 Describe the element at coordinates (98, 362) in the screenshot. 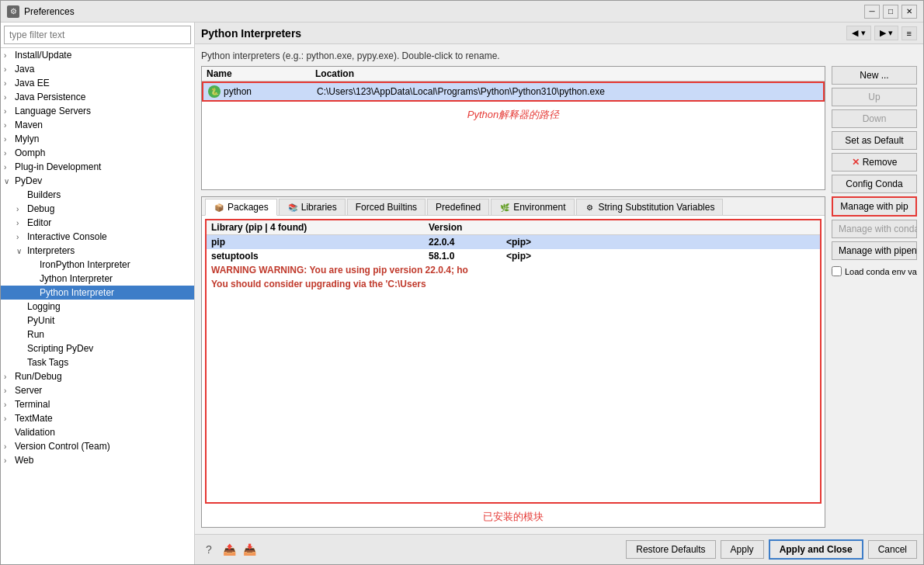

I see `sidebar-item-task-tags: Task Tags` at that location.